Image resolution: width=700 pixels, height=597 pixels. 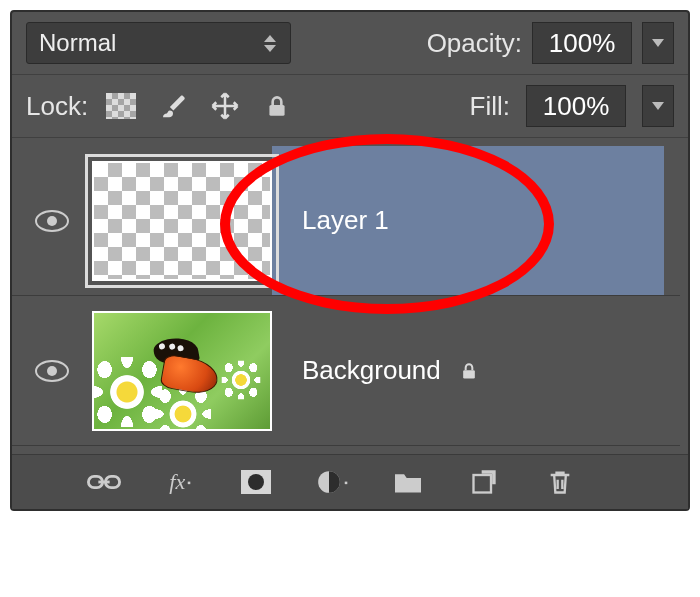 I want to click on lock-all-button, so click(x=277, y=106).